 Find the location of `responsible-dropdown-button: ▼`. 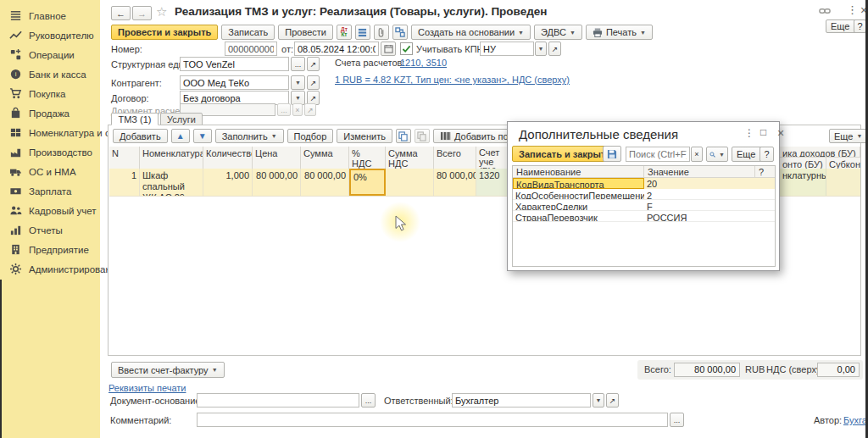

responsible-dropdown-button: ▼ is located at coordinates (598, 400).